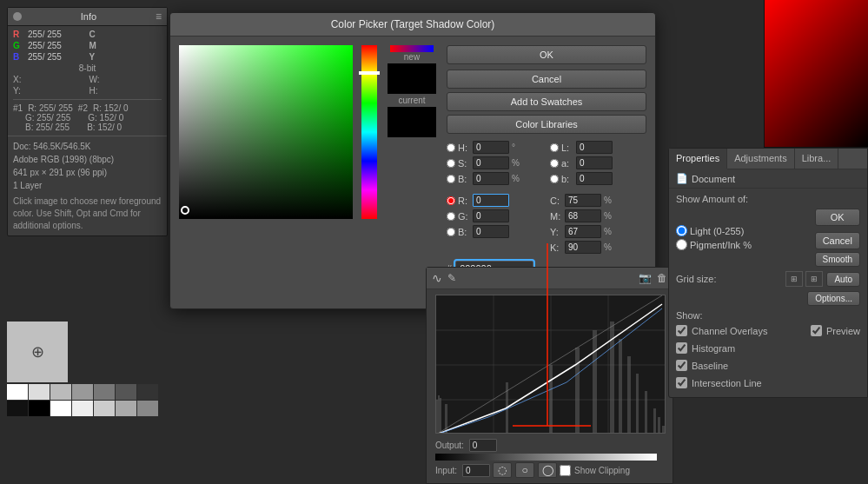 This screenshot has height=484, width=868. What do you see at coordinates (547, 124) in the screenshot?
I see `color-libraries-button: Color Libraries` at bounding box center [547, 124].